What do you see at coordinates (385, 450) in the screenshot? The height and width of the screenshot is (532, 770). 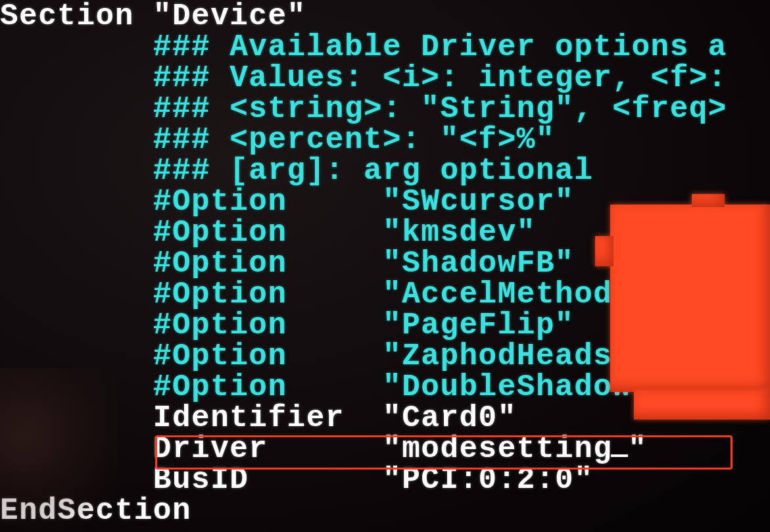 I see `driver-line: Driver "modesetting"` at bounding box center [385, 450].